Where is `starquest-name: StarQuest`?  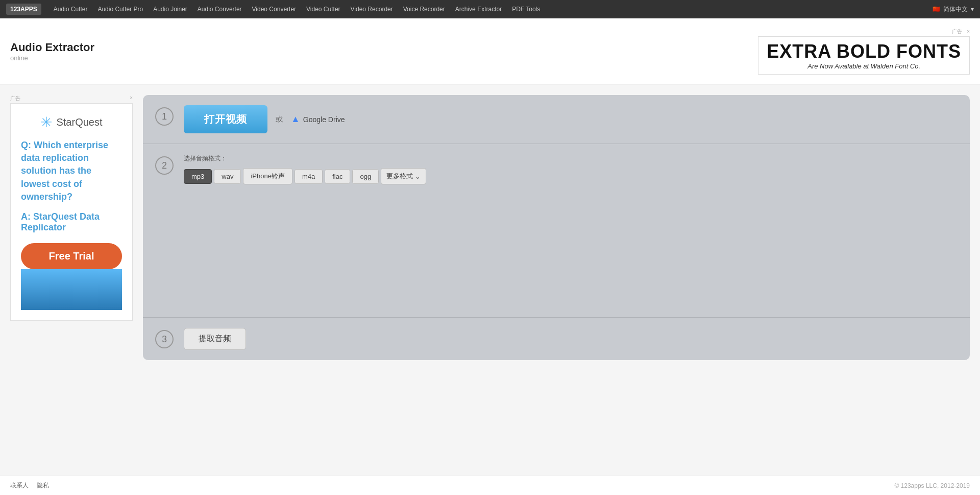
starquest-name: StarQuest is located at coordinates (79, 123).